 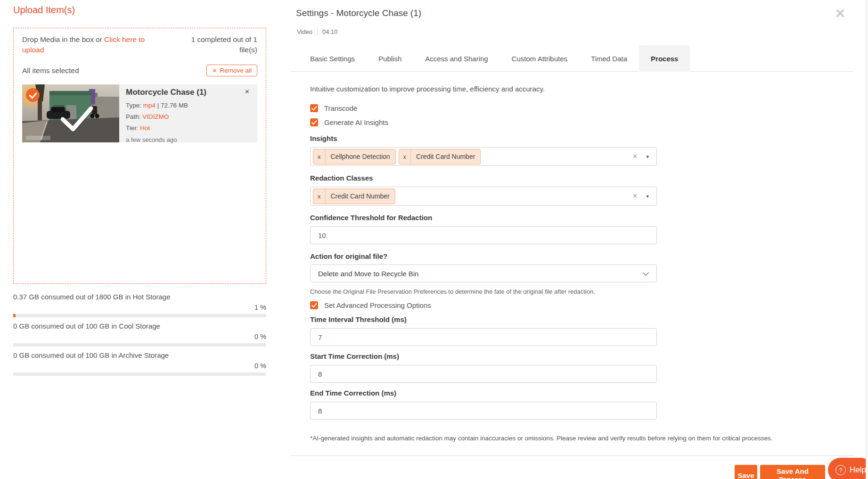 What do you see at coordinates (583, 139) in the screenshot?
I see `insights-section-label: Insights` at bounding box center [583, 139].